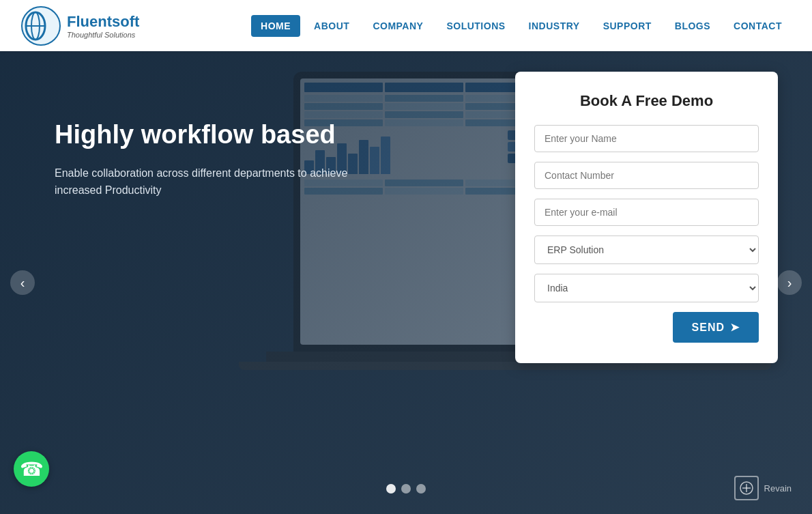 The image size is (812, 514). I want to click on send-icon: ➤, so click(735, 328).